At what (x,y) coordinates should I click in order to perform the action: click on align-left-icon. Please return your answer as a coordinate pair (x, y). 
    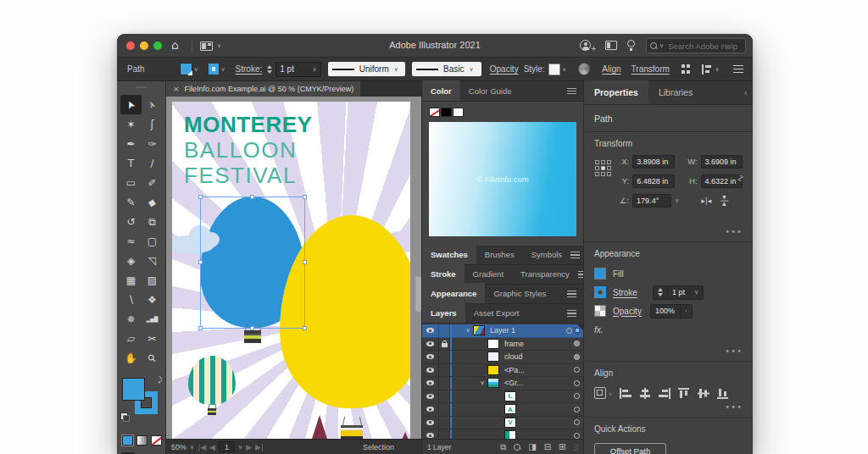
    Looking at the image, I should click on (626, 393).